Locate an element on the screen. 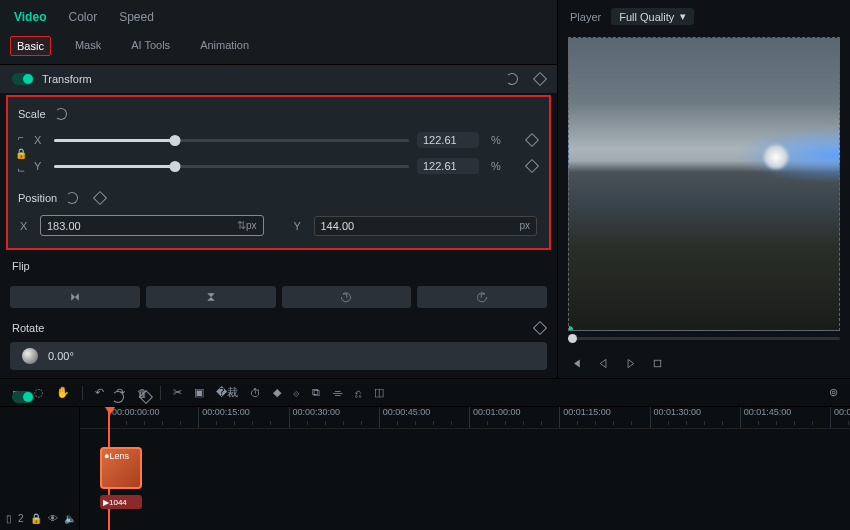  ruler-tick: 00:01:45:00 is located at coordinates (766, 418).